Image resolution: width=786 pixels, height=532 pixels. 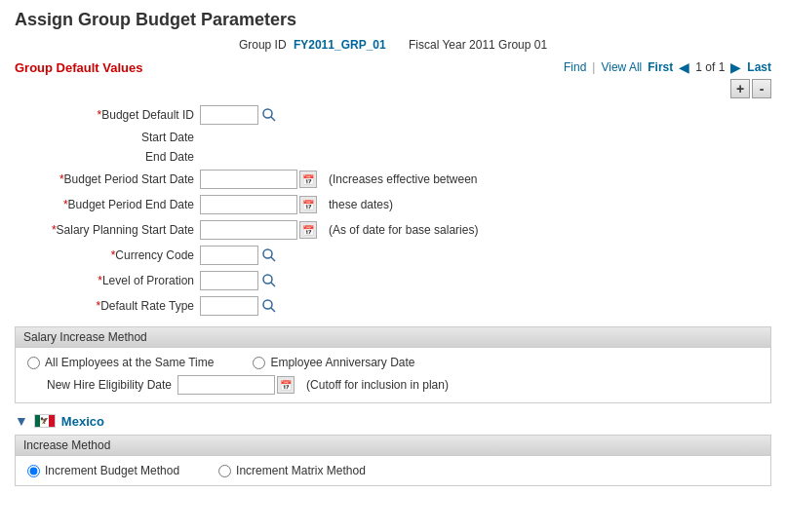 What do you see at coordinates (393, 281) in the screenshot?
I see `level-of-proration-row: *Level of Proration` at bounding box center [393, 281].